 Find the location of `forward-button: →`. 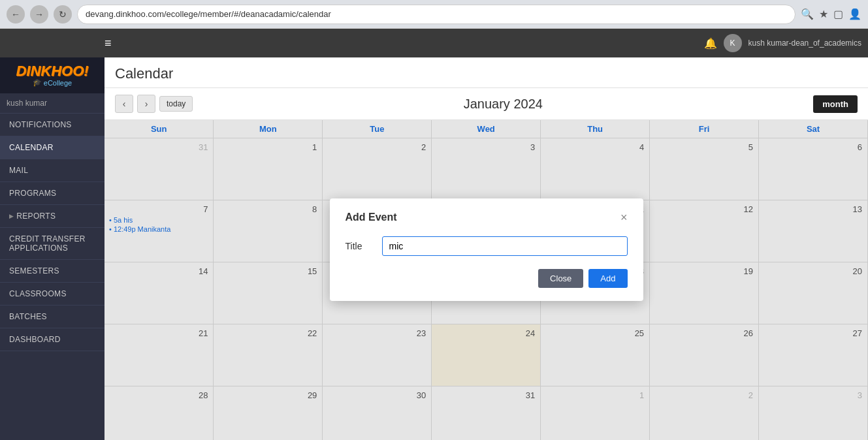

forward-button: → is located at coordinates (39, 14).